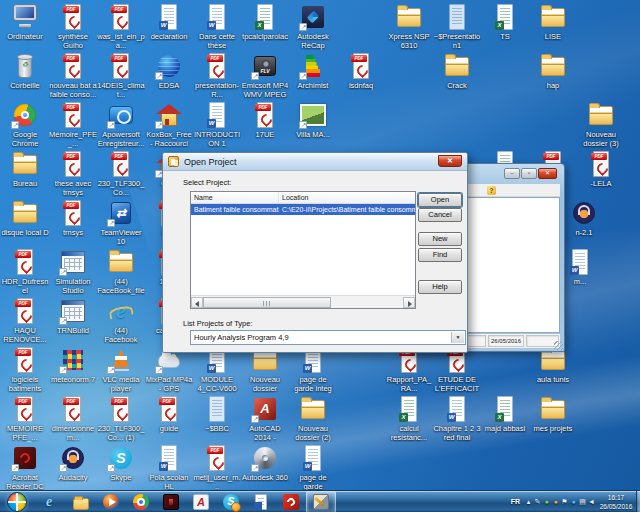 The height and width of the screenshot is (512, 640). Describe the element at coordinates (231, 502) in the screenshot. I see `taskbar-button-skype` at that location.